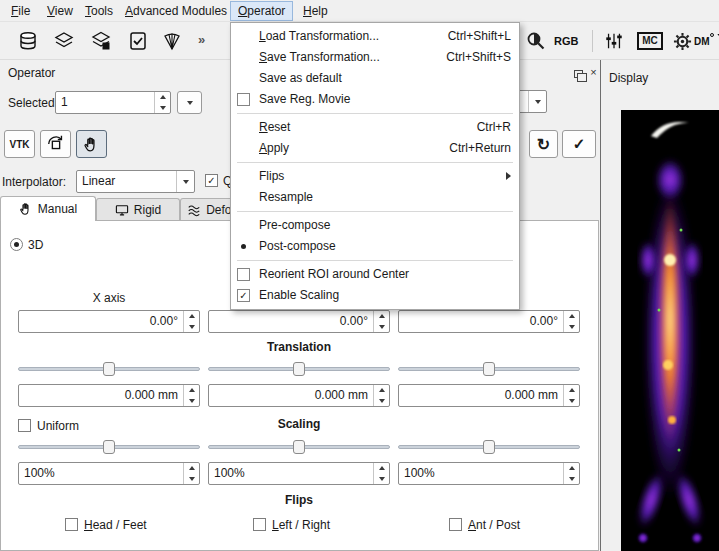  What do you see at coordinates (20, 144) in the screenshot?
I see `vtk-button: VTK` at bounding box center [20, 144].